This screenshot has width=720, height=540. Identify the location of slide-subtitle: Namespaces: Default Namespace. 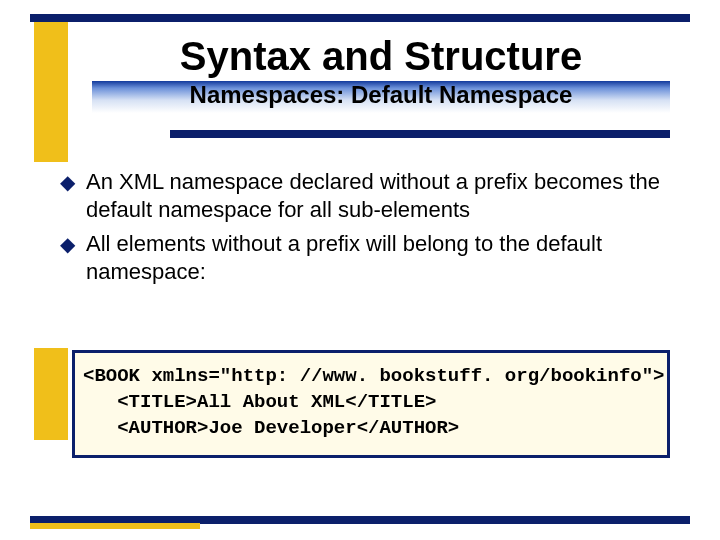
(381, 95).